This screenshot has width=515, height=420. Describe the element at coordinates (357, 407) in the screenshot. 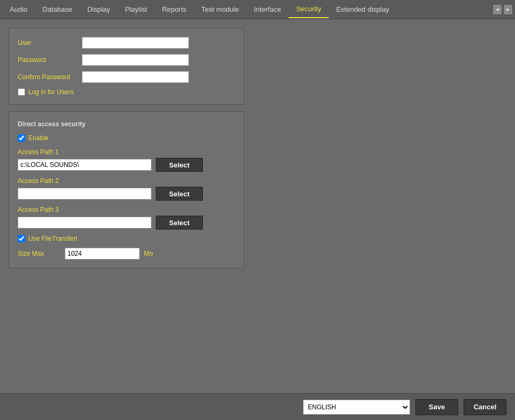

I see `language-select: ENGLISH FRENCH SPANISH GERMAN` at that location.